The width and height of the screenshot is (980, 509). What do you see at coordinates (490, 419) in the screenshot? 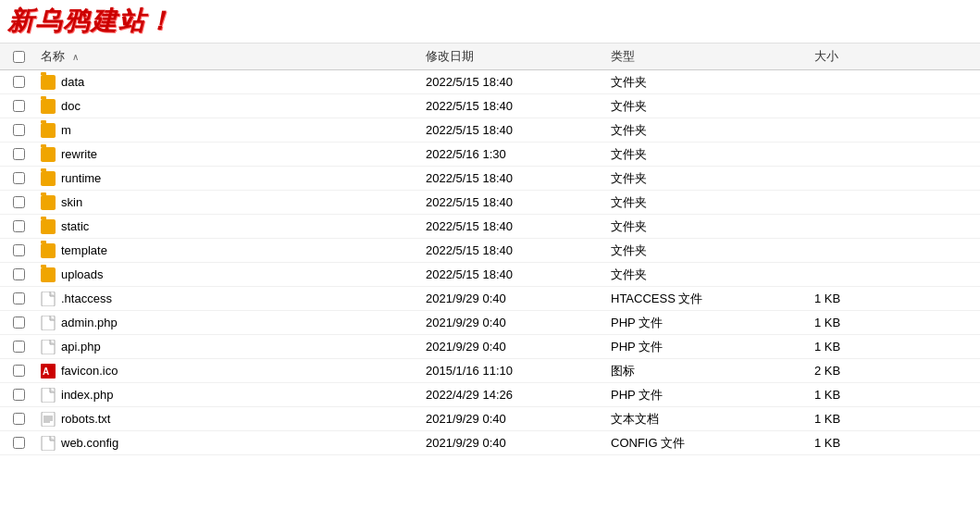
I see `table-row: robots.txt2021/9/29 0:40文本文档1 KB` at bounding box center [490, 419].